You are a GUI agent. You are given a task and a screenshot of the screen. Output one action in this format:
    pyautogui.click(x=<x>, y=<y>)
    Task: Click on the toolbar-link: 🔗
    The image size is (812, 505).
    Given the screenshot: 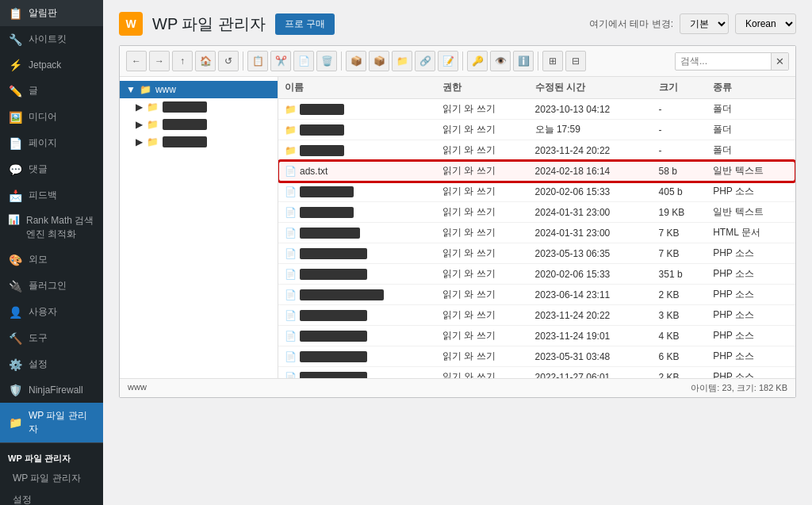 What is the action you would take?
    pyautogui.click(x=425, y=61)
    